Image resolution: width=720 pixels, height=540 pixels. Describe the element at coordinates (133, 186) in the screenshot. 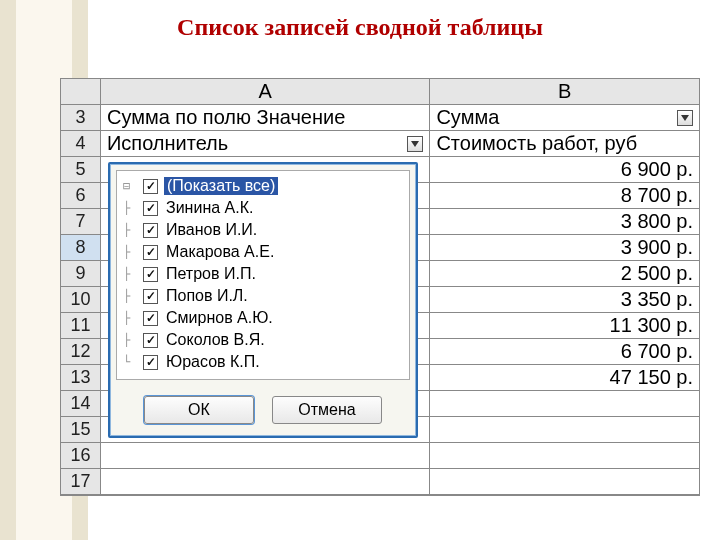

I see `tree-connector-icon: ⊟` at that location.